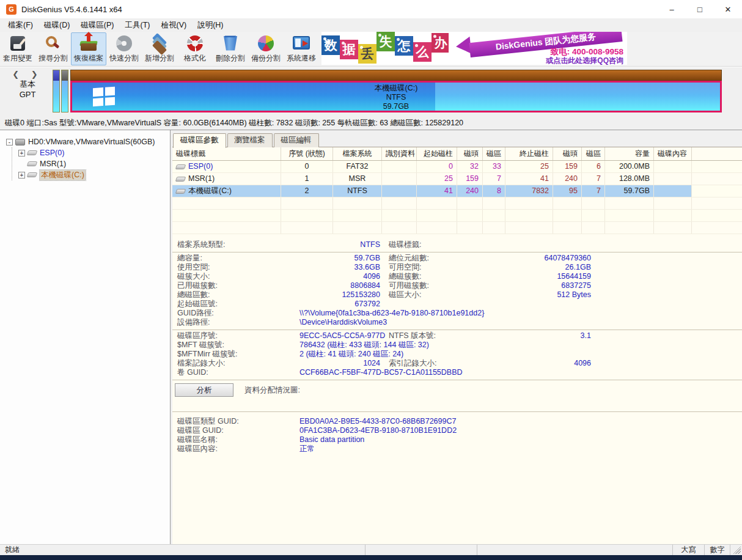 This screenshot has width=742, height=560. What do you see at coordinates (21, 25) in the screenshot?
I see `menu-file: 檔案(F)` at bounding box center [21, 25].